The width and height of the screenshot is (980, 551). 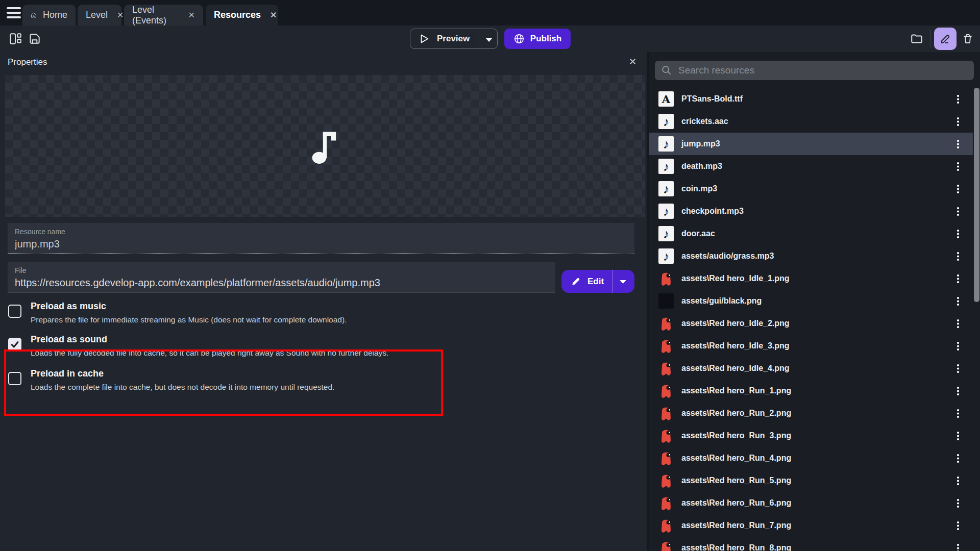 I want to click on resource-name: door.aac, so click(x=698, y=234).